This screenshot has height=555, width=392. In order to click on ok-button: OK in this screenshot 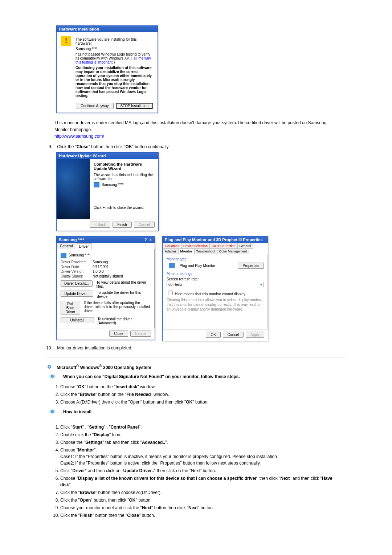, I will do `click(213, 335)`.